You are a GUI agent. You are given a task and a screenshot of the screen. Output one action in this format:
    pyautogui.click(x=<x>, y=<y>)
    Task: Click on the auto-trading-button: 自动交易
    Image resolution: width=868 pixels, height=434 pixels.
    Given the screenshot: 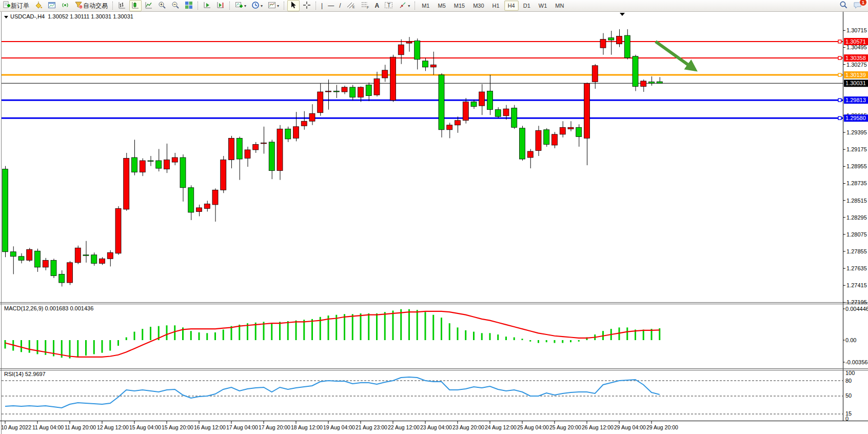 What is the action you would take?
    pyautogui.click(x=91, y=6)
    